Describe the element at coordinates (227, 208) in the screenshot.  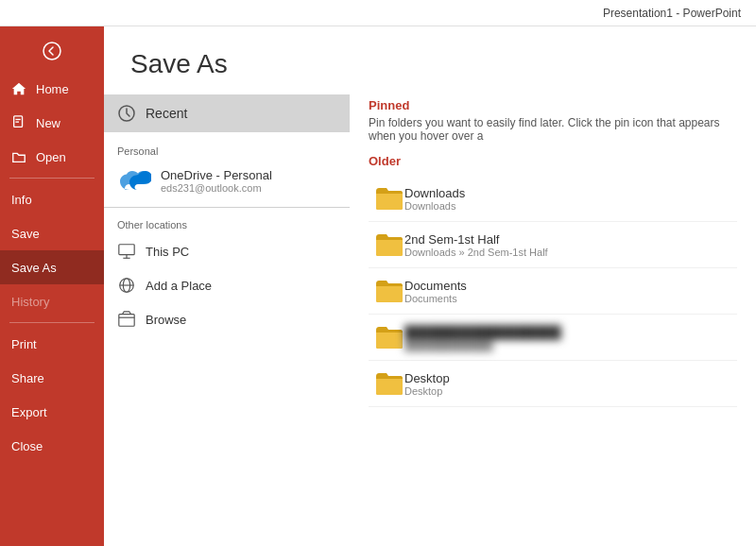
I see `locations-separator` at that location.